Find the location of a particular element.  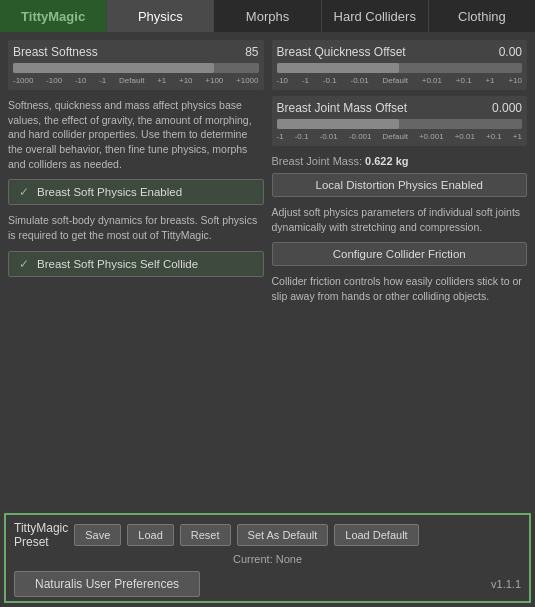

breast-softness-section: Breast Softness 85 -1000-100-10-1Default… is located at coordinates (136, 65).